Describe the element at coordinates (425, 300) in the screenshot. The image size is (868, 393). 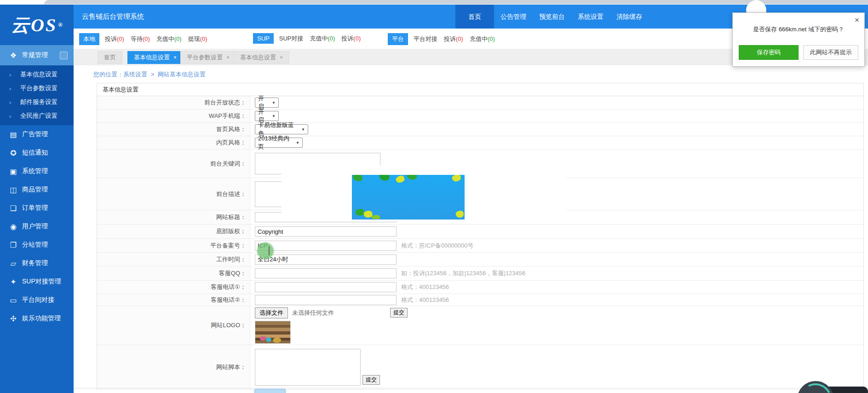
I see `phone2-hint: 格式：400123456` at that location.